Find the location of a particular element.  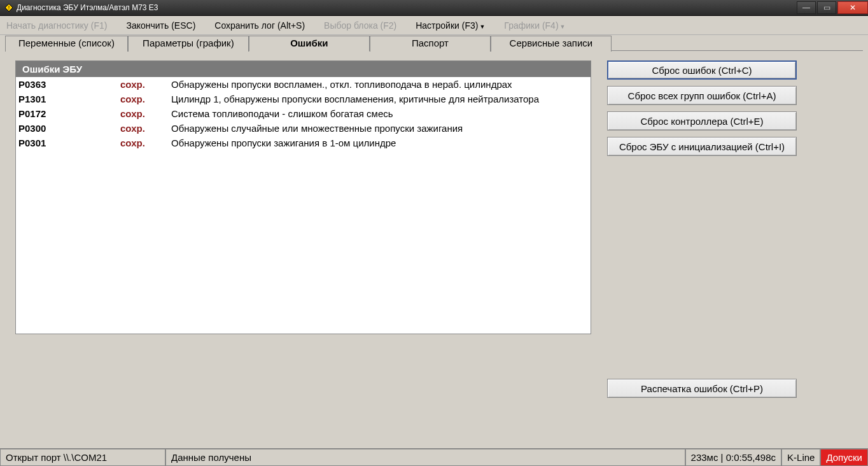

menu-bar: Начать диагностику (F1) Закончить (ESC) … is located at coordinates (434, 25).